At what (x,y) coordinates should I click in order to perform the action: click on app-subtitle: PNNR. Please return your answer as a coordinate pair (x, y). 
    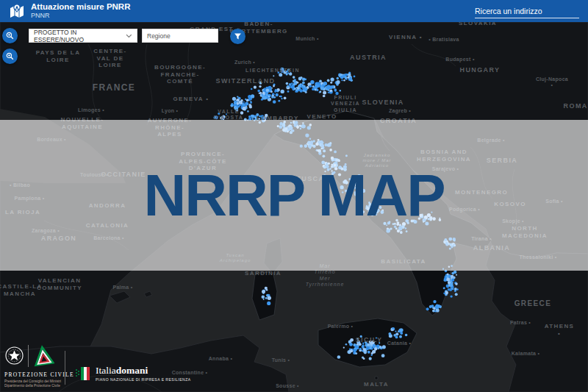
    Looking at the image, I should click on (81, 16).